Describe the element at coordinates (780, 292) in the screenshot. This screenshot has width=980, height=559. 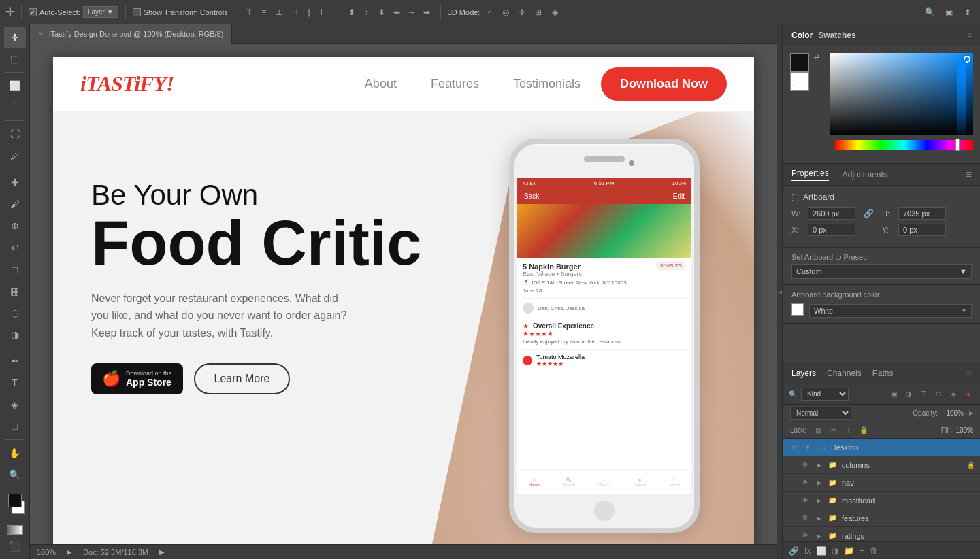
I see `panel-collapse-handle` at that location.